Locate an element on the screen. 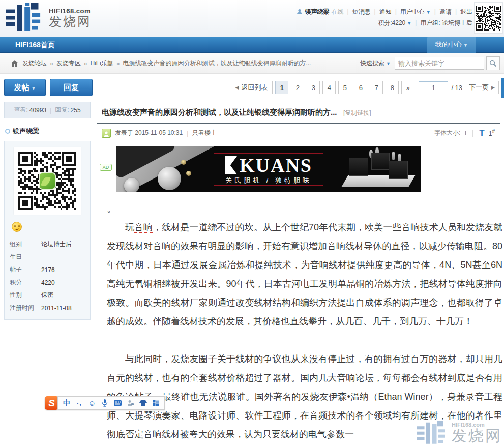 The width and height of the screenshot is (504, 447). search-button is located at coordinates (493, 63).